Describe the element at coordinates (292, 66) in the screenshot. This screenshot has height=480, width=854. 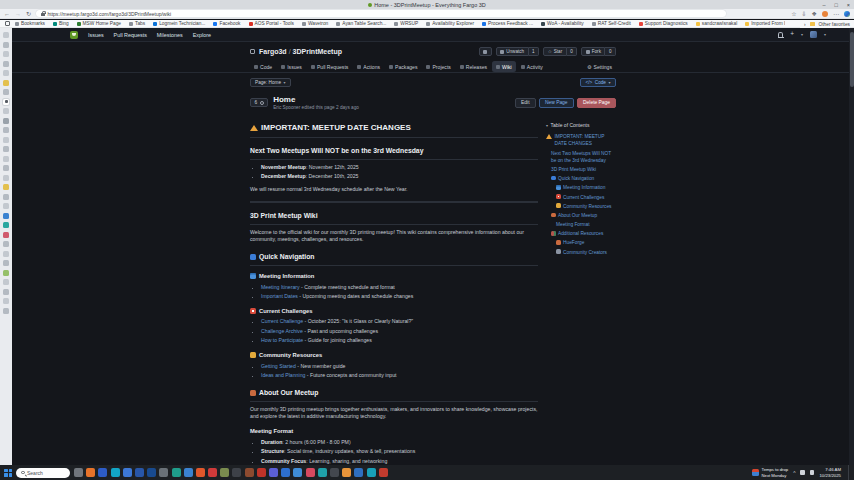
I see `tab-issues: Issues` at that location.